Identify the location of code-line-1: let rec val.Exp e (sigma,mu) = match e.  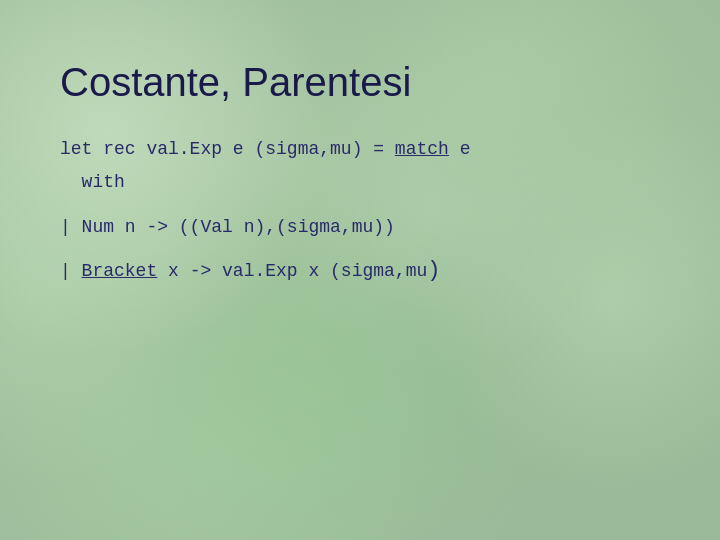
(360, 150).